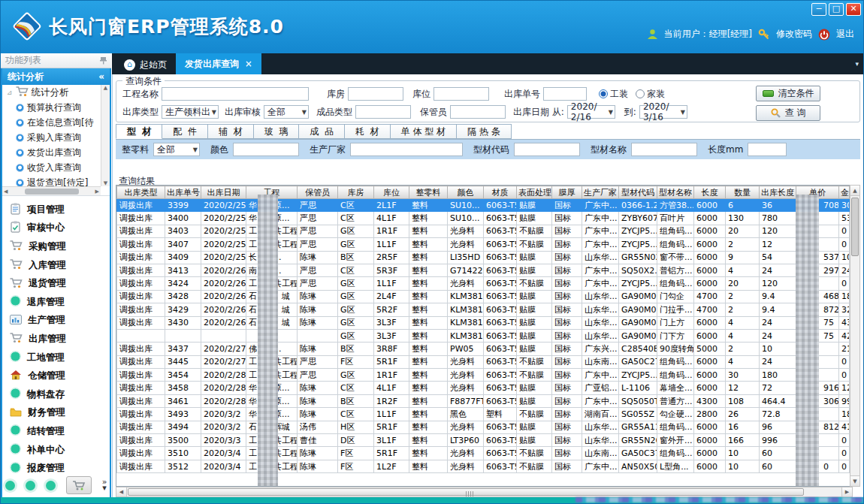 This screenshot has width=864, height=504. Describe the element at coordinates (484, 440) in the screenshot. I see `table-row: 调拨出库35002020/3/3工 共工程曹佳D区3L1F整料LT3P60606…` at that location.